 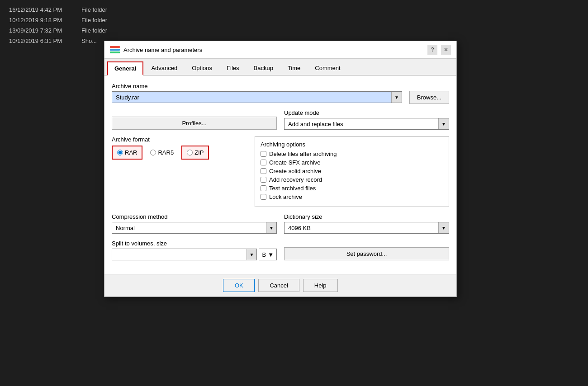 I want to click on update-mode-dropdown: Add and replace files ▼, so click(x=366, y=124).